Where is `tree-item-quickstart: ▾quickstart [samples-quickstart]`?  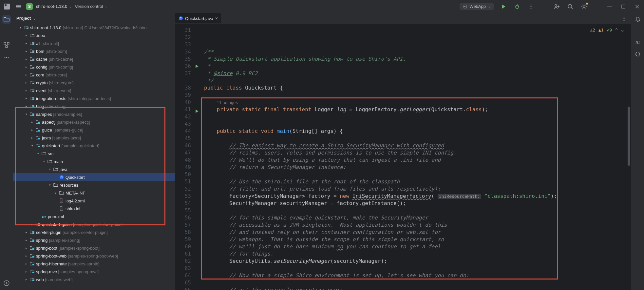
tree-item-quickstart: ▾quickstart [samples-quickstart] is located at coordinates (94, 146).